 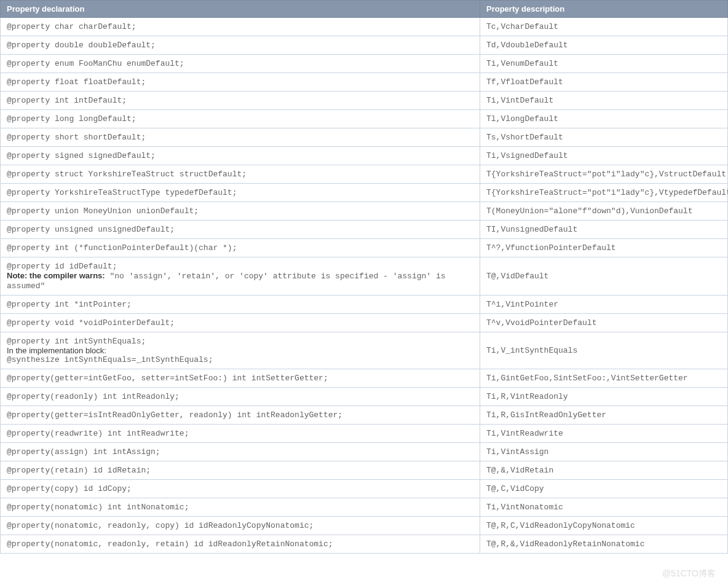 What do you see at coordinates (364, 45) in the screenshot?
I see `table-row: @property double doubleDefault;Td,Vdoubl…` at bounding box center [364, 45].